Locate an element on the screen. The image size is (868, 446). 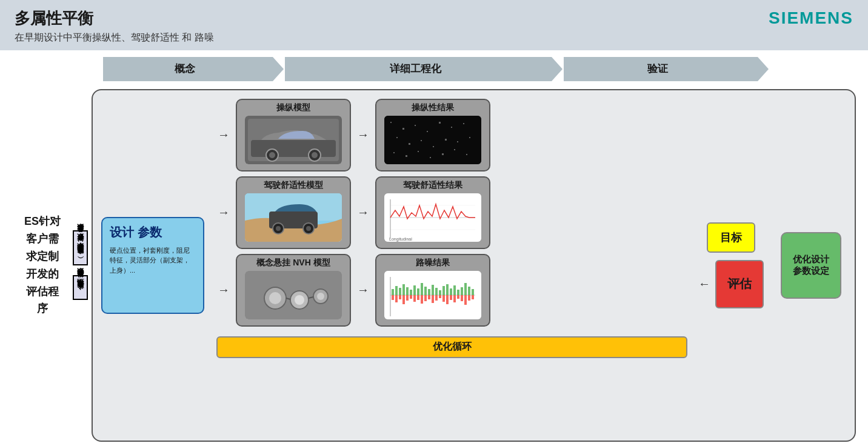
model-box-2: 驾驶舒适性模型 is located at coordinates (293, 213).